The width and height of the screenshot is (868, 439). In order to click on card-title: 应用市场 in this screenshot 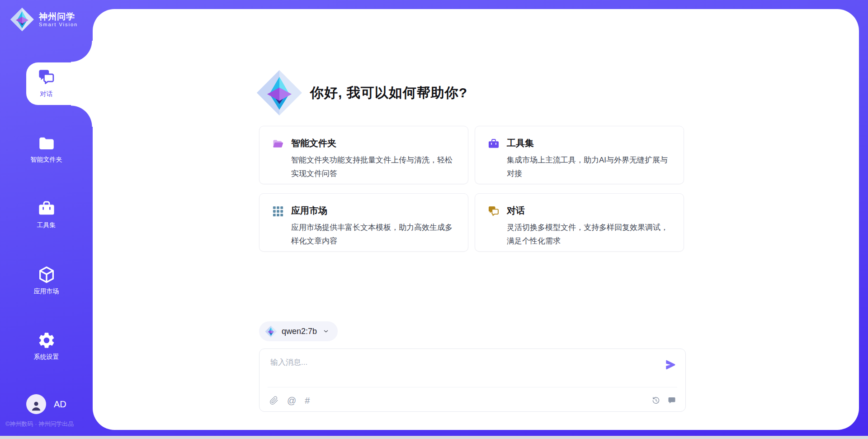, I will do `click(375, 211)`.